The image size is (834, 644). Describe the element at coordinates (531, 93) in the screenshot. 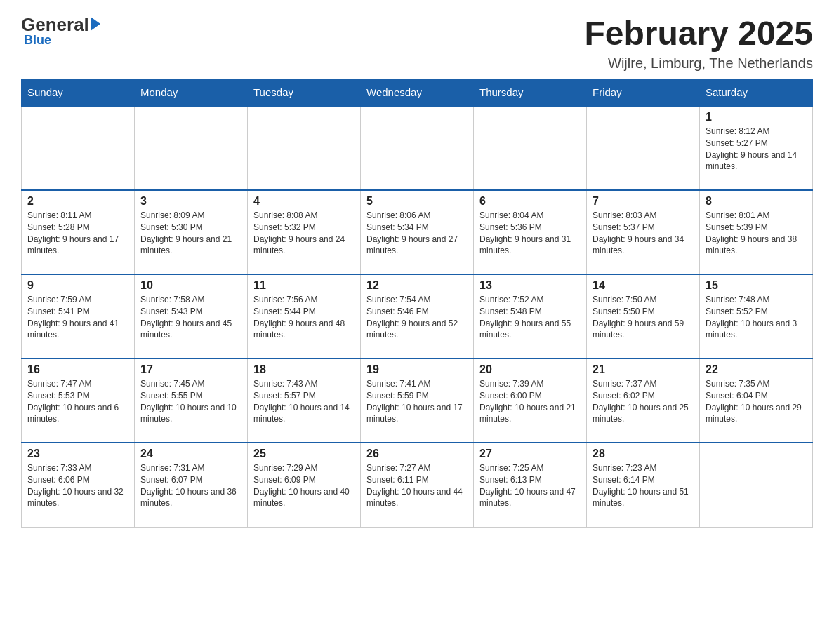

I see `header-thursday: Thursday` at that location.